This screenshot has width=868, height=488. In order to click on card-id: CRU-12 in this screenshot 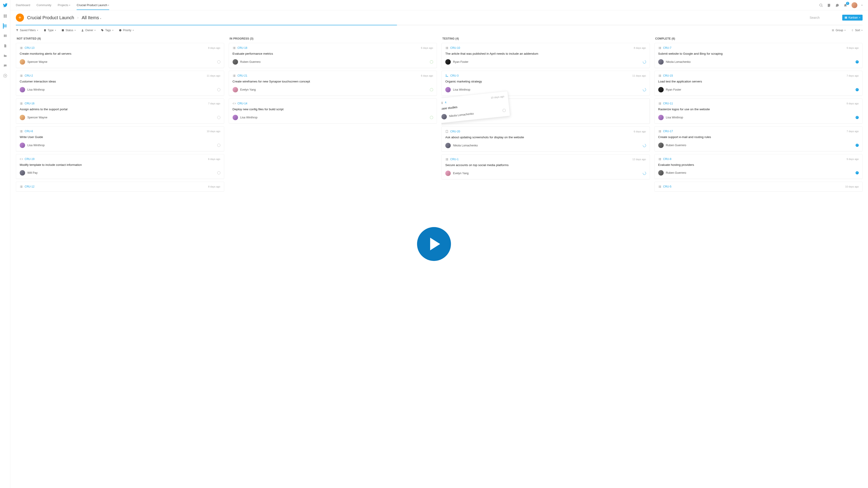, I will do `click(30, 187)`.